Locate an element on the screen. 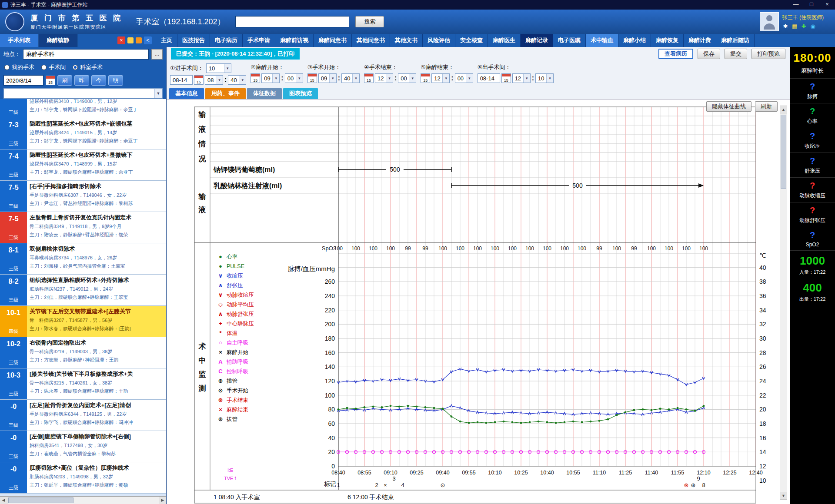 The width and height of the screenshot is (835, 504). tab-术中输血: 术中输血 is located at coordinates (602, 40).